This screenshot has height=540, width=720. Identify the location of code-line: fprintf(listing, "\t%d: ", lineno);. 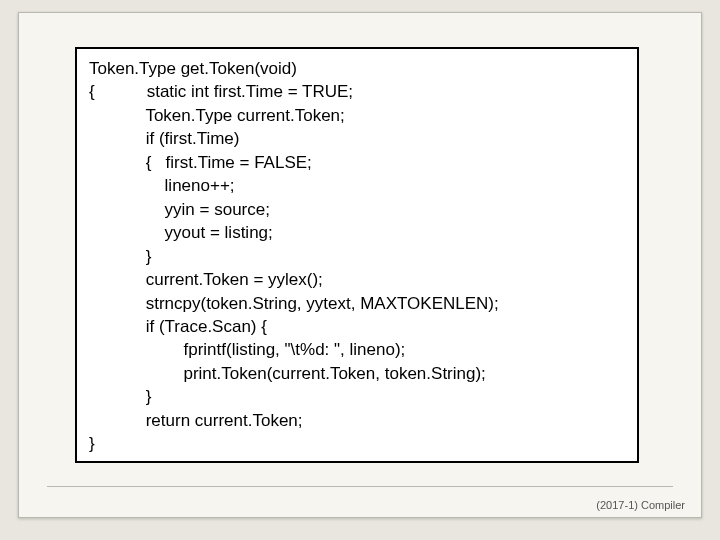
(294, 350).